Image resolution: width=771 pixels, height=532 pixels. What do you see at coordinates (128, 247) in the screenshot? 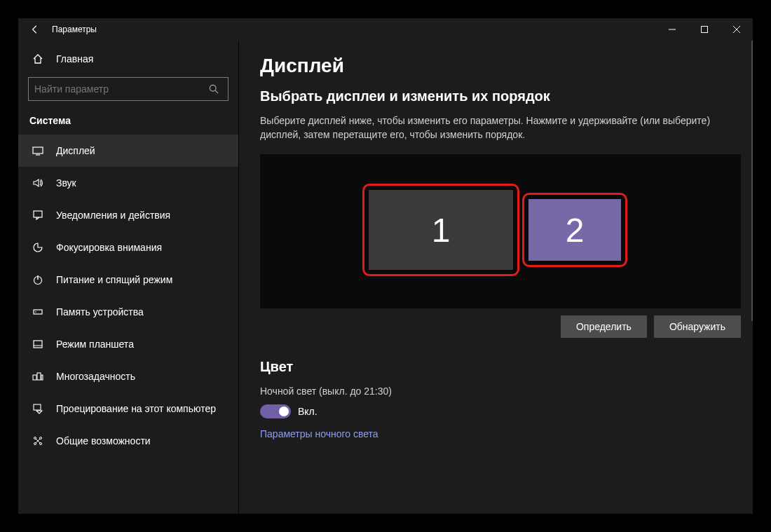
I see `sidebar-item-focus: Фокусировка внимания` at bounding box center [128, 247].